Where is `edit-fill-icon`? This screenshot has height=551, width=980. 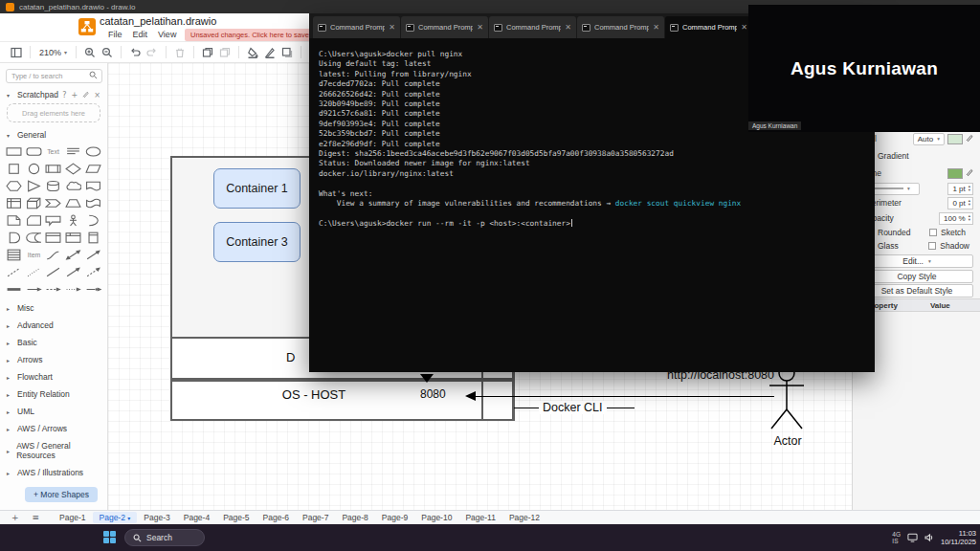
edit-fill-icon is located at coordinates (969, 139).